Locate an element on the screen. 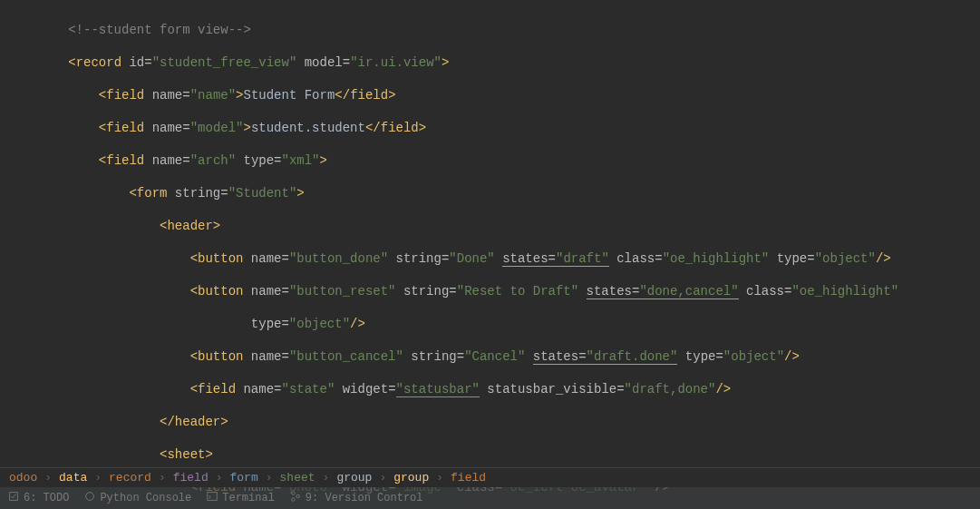  todo-icon is located at coordinates (14, 498).